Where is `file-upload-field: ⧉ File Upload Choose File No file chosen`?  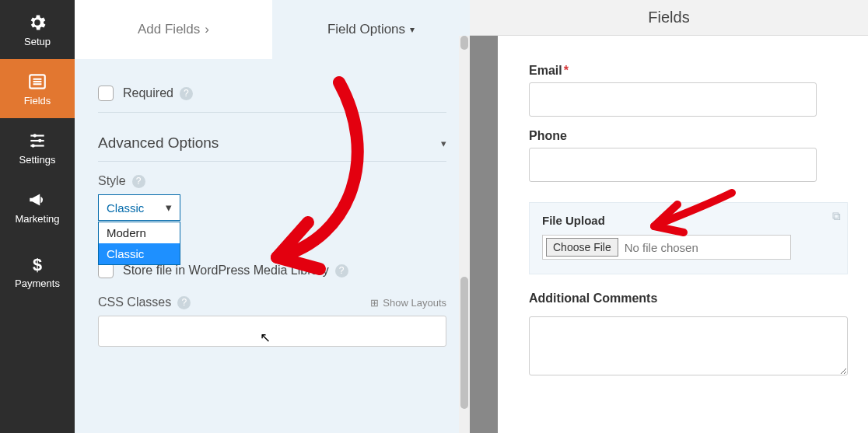
file-upload-field: ⧉ File Upload Choose File No file chosen is located at coordinates (688, 238).